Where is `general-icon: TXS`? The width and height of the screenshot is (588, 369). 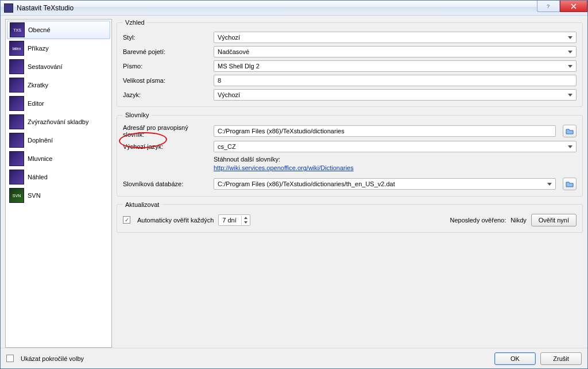 general-icon: TXS is located at coordinates (17, 30).